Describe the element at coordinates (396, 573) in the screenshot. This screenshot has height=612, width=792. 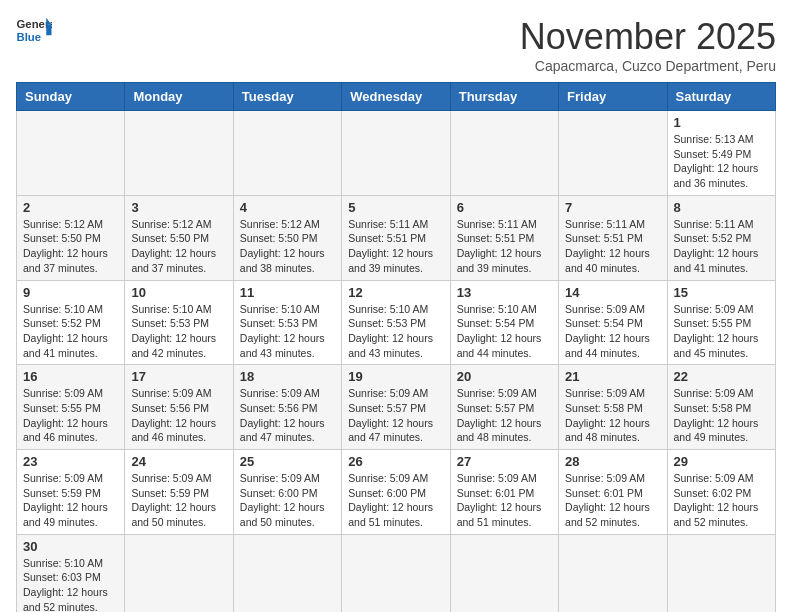
I see `calendar-week-6: 30Sunrise: 5:10 AM Sunset: 6:03 PM Dayli…` at that location.